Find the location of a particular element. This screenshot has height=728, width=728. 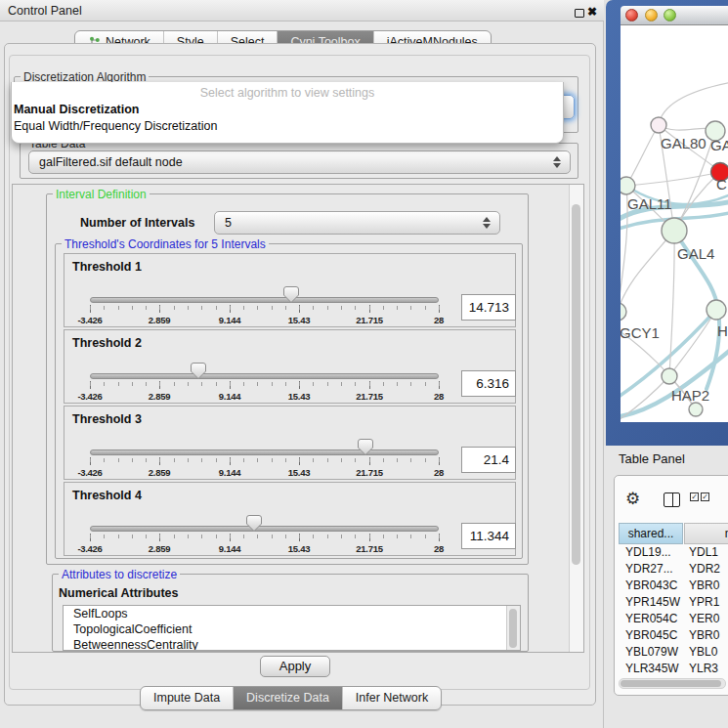

network-window-titlebar is located at coordinates (674, 16).